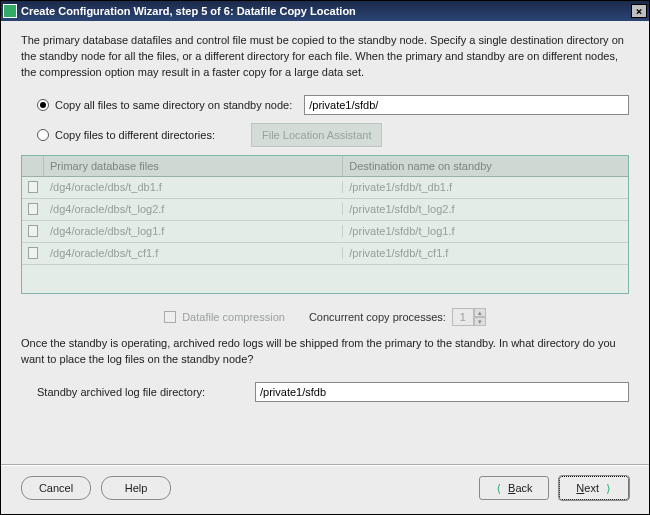 This screenshot has height=515, width=650. Describe the element at coordinates (150, 135) in the screenshot. I see `radio-diff-dir-label: Copy files to different directories:` at that location.